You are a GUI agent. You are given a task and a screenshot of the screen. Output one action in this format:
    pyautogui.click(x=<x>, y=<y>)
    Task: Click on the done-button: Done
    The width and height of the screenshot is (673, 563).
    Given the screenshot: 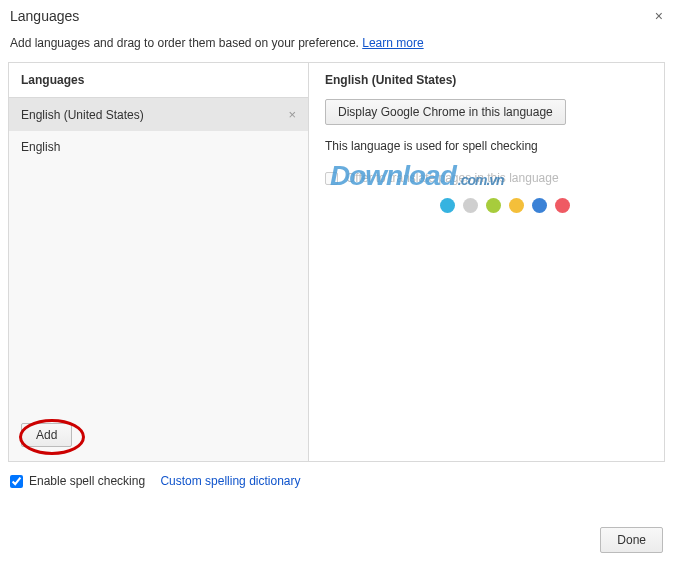 What is the action you would take?
    pyautogui.click(x=632, y=540)
    